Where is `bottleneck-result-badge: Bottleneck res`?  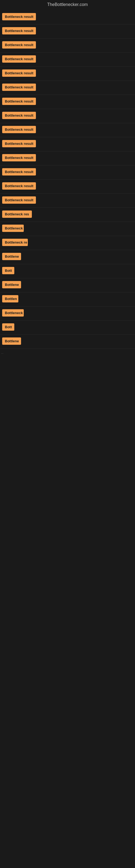 bottleneck-result-badge: Bottleneck res is located at coordinates (17, 214).